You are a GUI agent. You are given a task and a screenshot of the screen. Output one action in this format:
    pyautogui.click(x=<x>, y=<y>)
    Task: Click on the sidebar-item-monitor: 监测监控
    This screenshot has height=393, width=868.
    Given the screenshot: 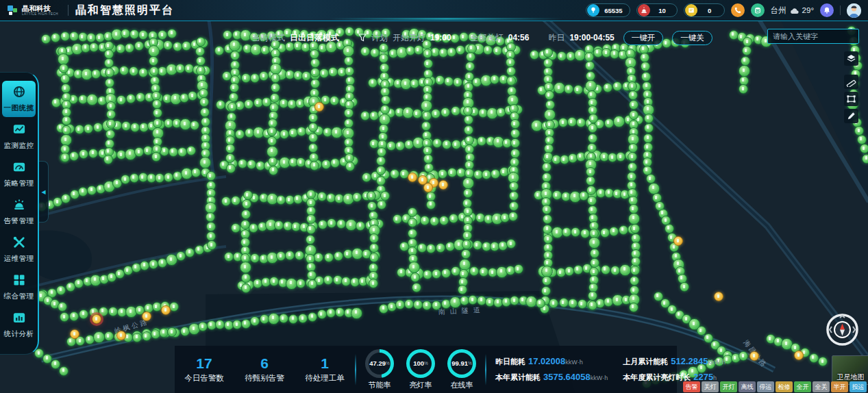 What is the action you would take?
    pyautogui.click(x=19, y=137)
    